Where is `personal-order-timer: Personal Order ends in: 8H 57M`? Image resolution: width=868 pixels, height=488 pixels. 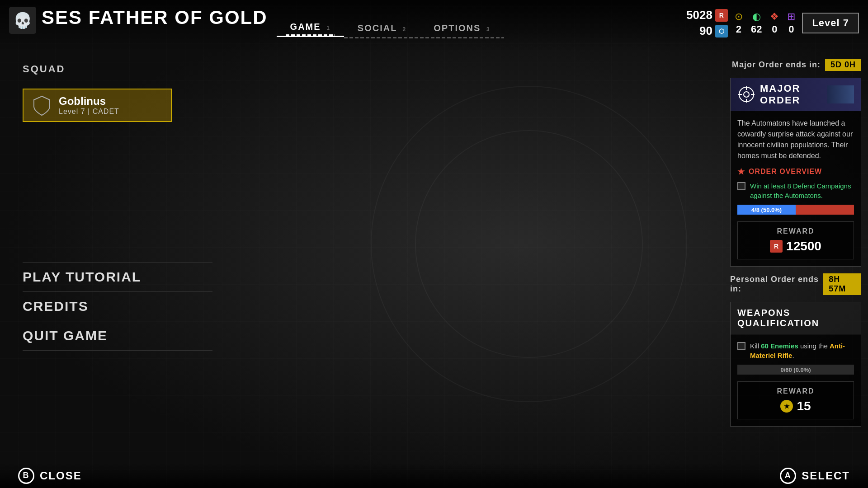 personal-order-timer: Personal Order ends in: 8H 57M is located at coordinates (796, 284).